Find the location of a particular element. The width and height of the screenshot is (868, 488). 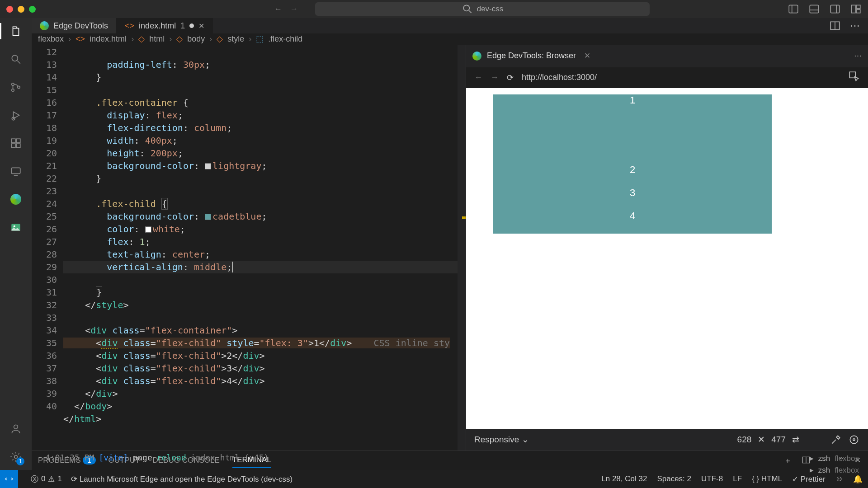

status-launch: ⟳ Launch Microsoft Edge and open the Edg… is located at coordinates (182, 479).